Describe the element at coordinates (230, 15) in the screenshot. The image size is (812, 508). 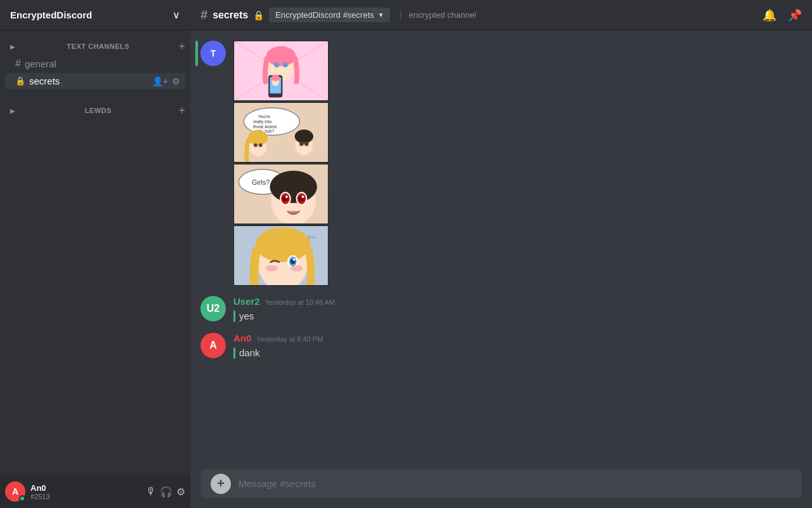
I see `channel-name-heading: secrets` at that location.